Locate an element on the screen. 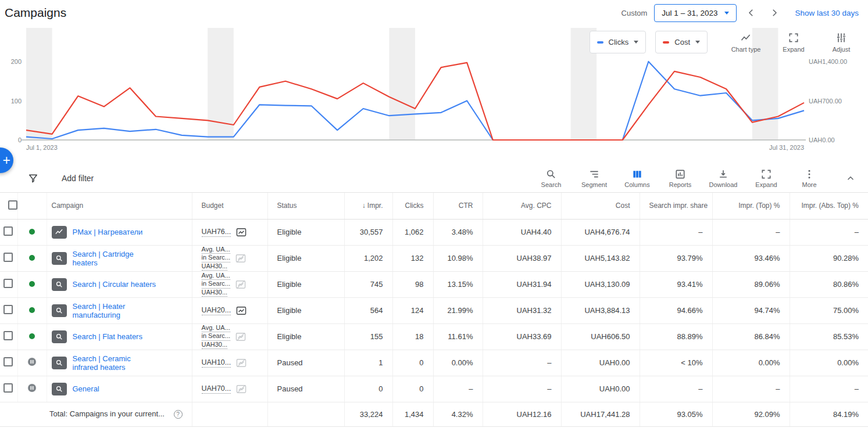  search-button: Search is located at coordinates (551, 178).